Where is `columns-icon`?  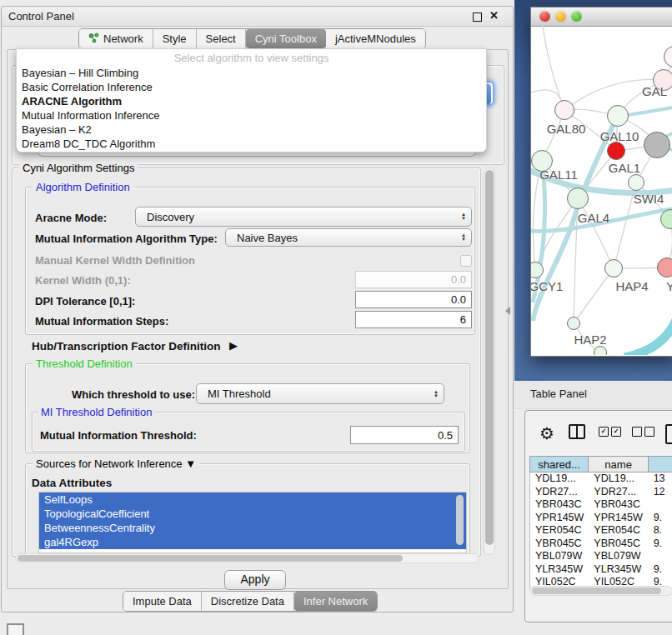 columns-icon is located at coordinates (577, 432).